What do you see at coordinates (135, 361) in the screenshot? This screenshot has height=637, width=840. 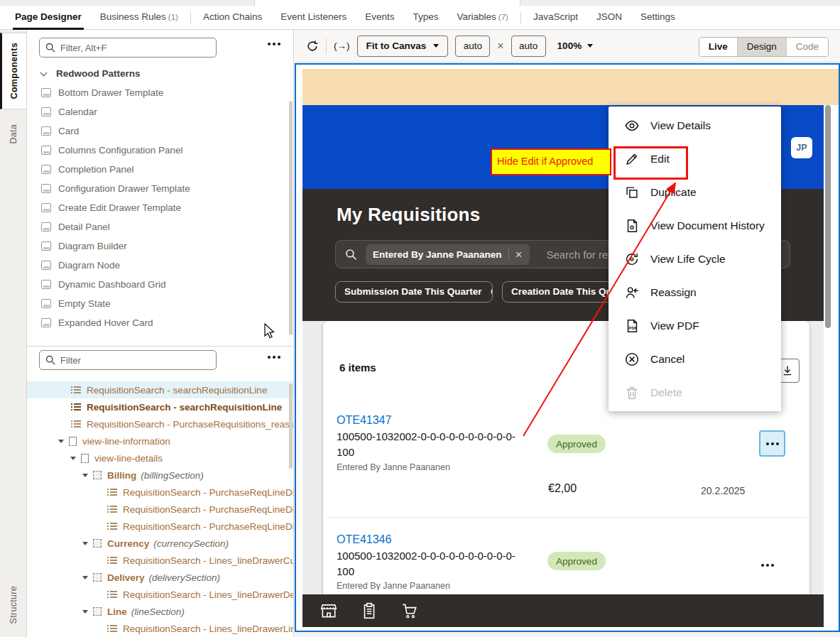 I see `structure-filter-input` at bounding box center [135, 361].